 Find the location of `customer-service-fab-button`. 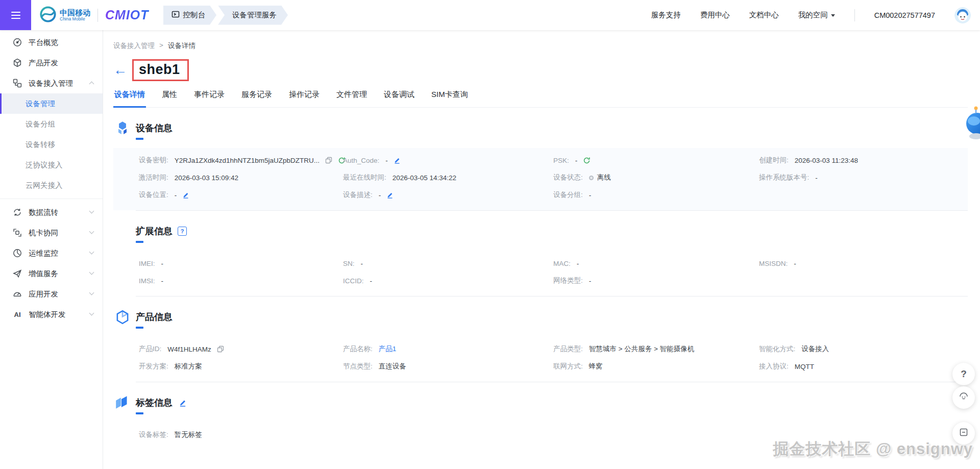

customer-service-fab-button is located at coordinates (964, 398).